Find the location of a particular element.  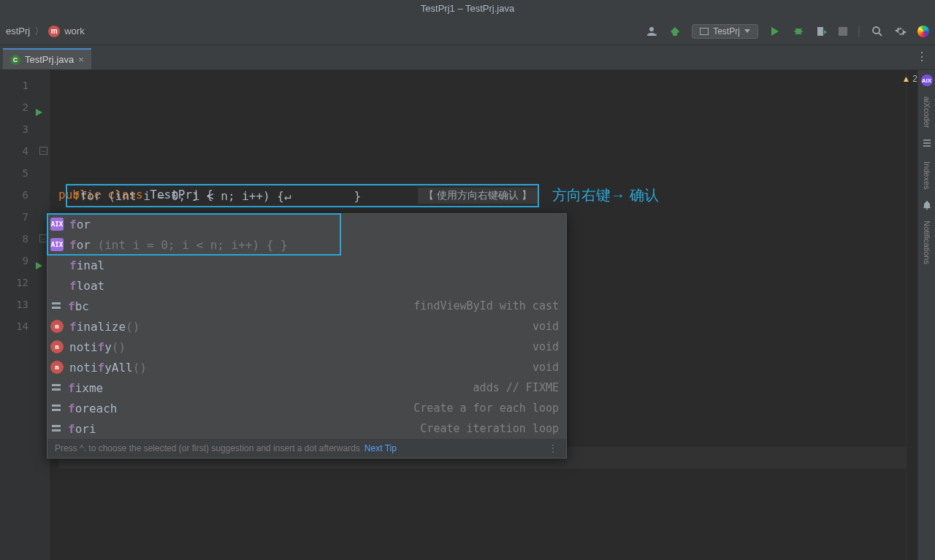

completion-item: mnotifyAll()void is located at coordinates (307, 367).